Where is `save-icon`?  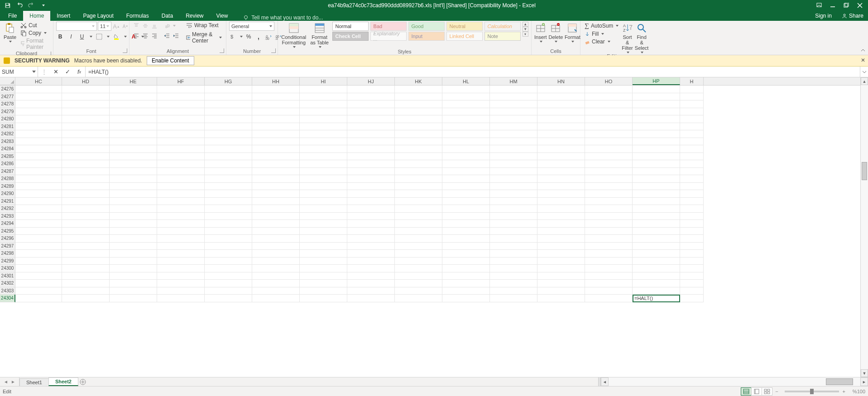 save-icon is located at coordinates (8, 5).